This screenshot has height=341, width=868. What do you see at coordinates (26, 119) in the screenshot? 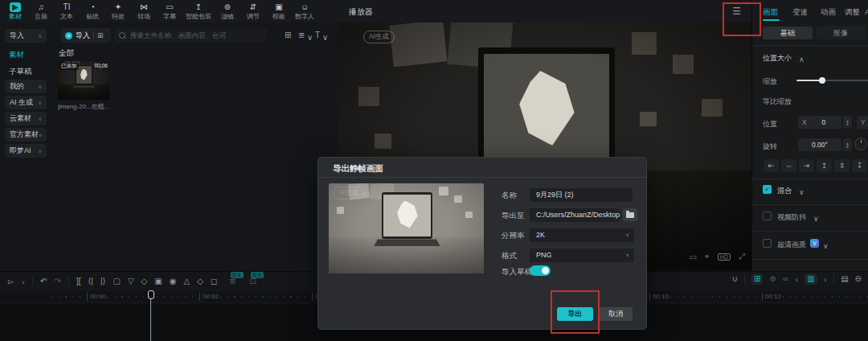
I see `sidebar-item-cloud: 云素材∨` at bounding box center [26, 119].